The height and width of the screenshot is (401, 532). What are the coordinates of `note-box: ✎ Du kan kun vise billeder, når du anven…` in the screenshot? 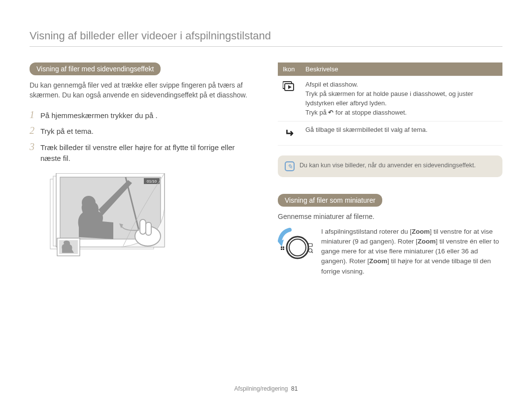 It's located at (390, 166).